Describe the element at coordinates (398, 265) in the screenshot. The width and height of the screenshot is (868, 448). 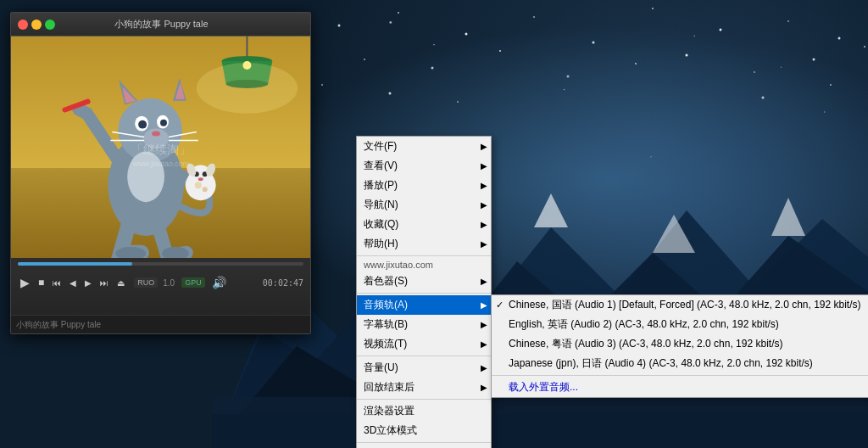
I see `menu-url-label: www.jixutao.com` at that location.